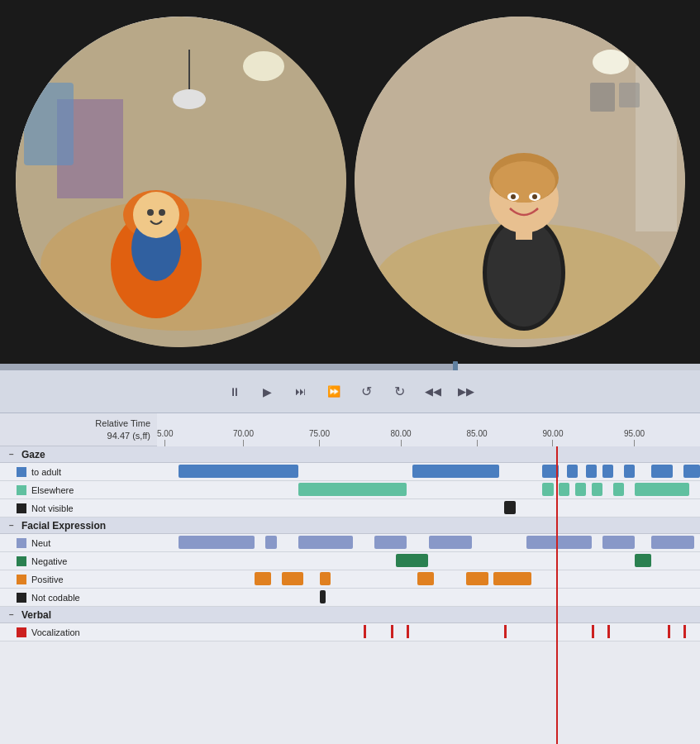 Image resolution: width=700 pixels, height=744 pixels. Describe the element at coordinates (350, 490) in the screenshot. I see `track-row-elsewhere: Elsewhere` at that location.